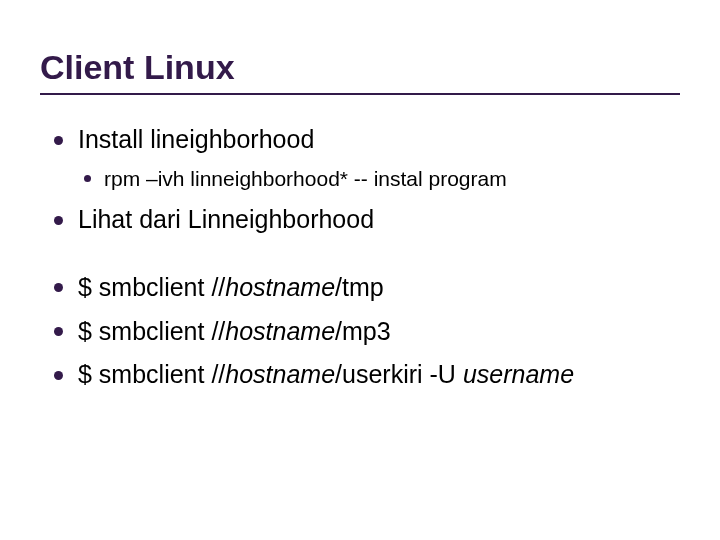 Image resolution: width=720 pixels, height=540 pixels. I want to click on cmd-post: /mp3, so click(363, 331).